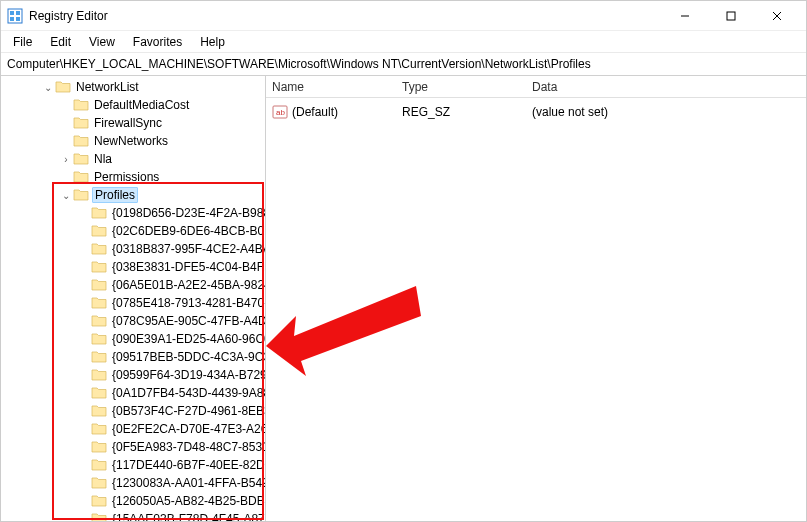 This screenshot has width=807, height=522. What do you see at coordinates (188, 213) in the screenshot?
I see `tree-label: {0198D656-D23E-4F2A-B988` at bounding box center [188, 213].